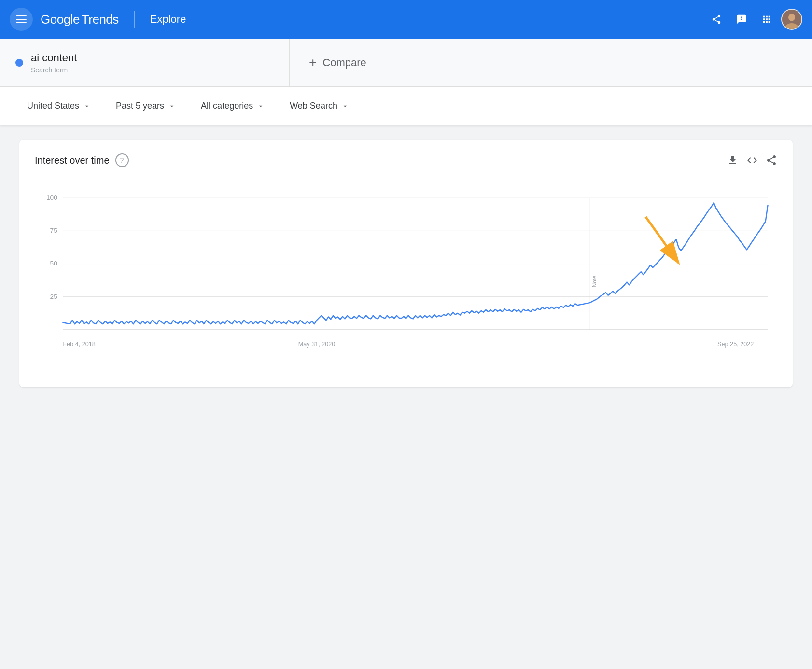  What do you see at coordinates (72, 160) in the screenshot?
I see `chart-title: Interest over time` at bounding box center [72, 160].